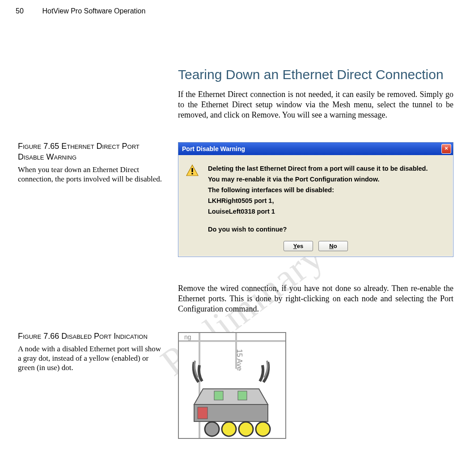  I want to click on dialog-line-1: Deleting the last Ethernet Direct from a…, so click(318, 168).